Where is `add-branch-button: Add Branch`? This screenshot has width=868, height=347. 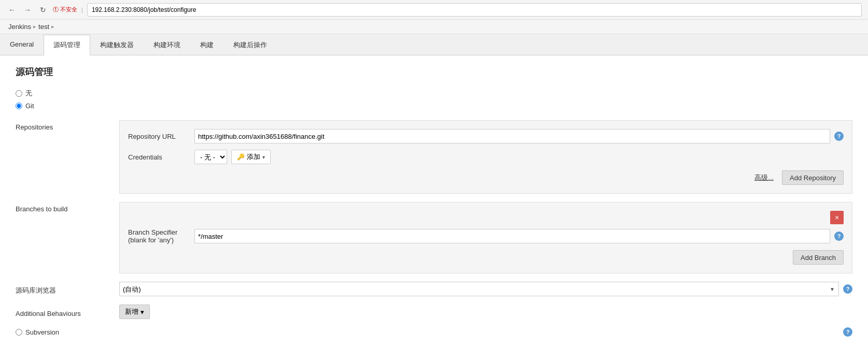
add-branch-button: Add Branch is located at coordinates (818, 257).